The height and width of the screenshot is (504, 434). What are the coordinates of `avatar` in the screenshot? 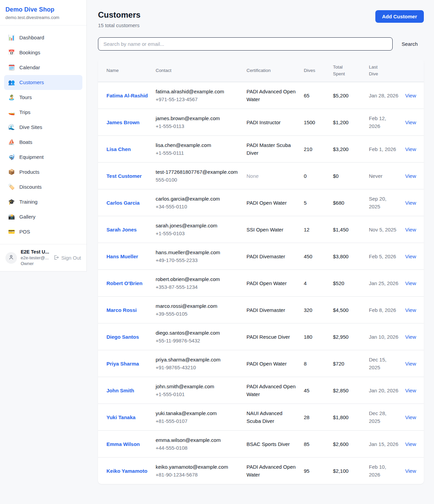 It's located at (11, 258).